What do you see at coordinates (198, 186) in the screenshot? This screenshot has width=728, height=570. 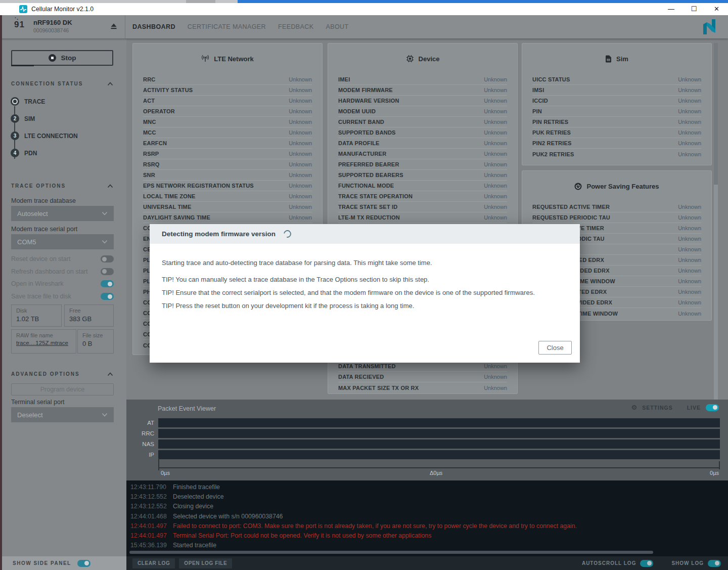 I see `field-label: EPS NETWORK REGISTRATION STATUS` at bounding box center [198, 186].